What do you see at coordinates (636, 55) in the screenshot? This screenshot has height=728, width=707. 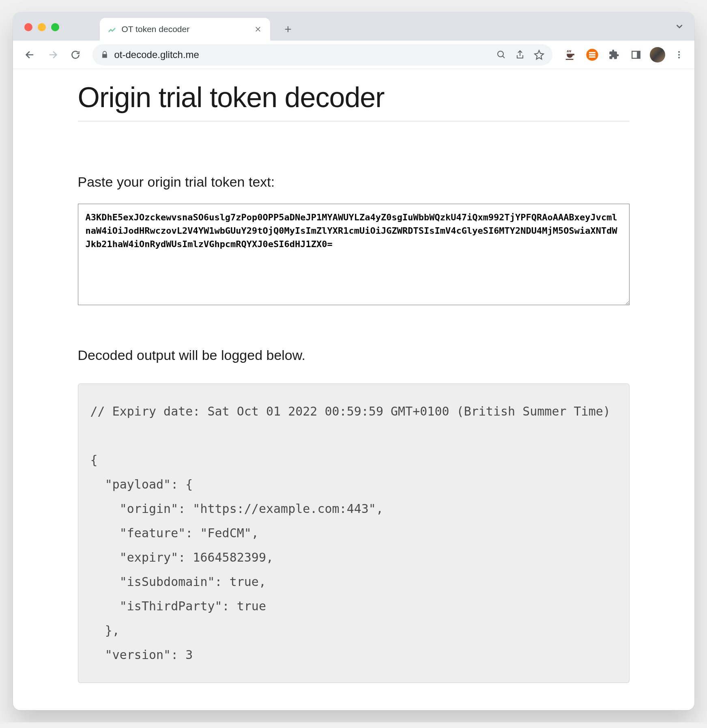 I see `side-panel-icon` at bounding box center [636, 55].